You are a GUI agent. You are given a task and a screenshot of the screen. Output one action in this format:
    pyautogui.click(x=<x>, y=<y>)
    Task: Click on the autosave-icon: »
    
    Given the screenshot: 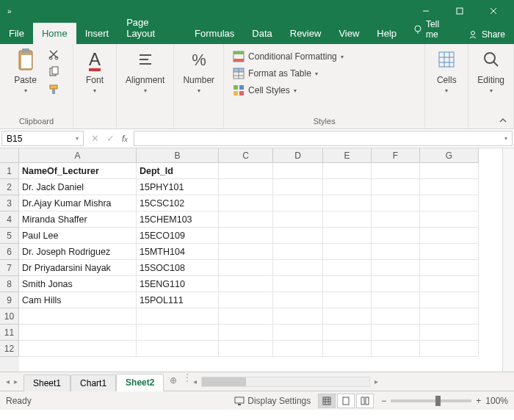 What is the action you would take?
    pyautogui.click(x=10, y=12)
    